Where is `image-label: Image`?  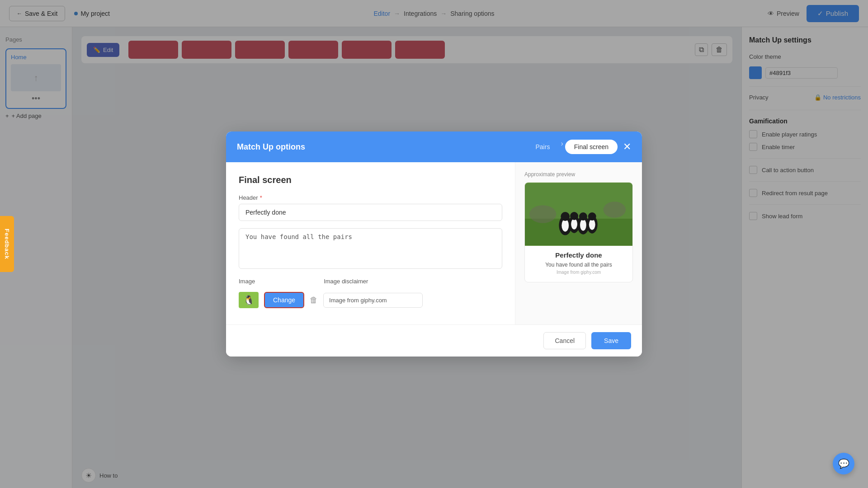 image-label: Image is located at coordinates (247, 281).